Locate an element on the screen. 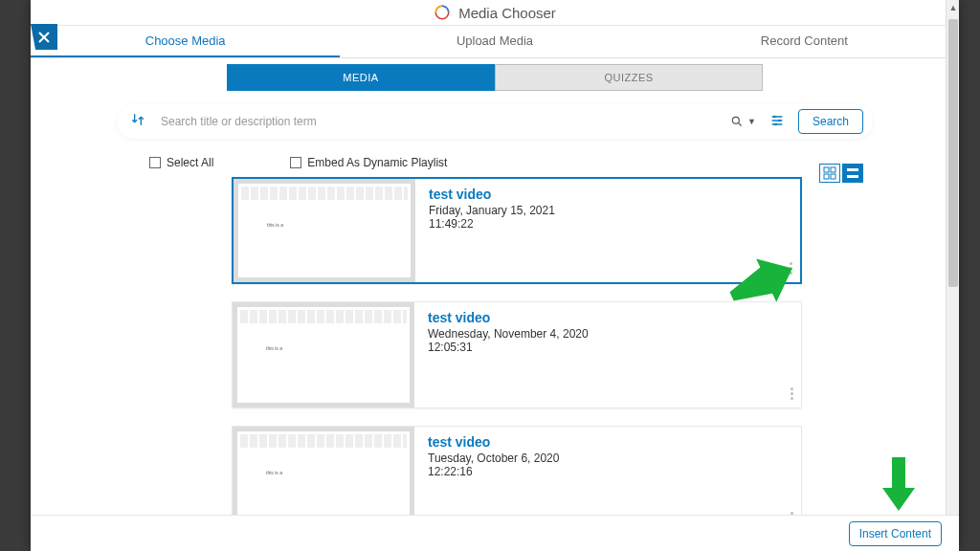  select-all-label: Select All is located at coordinates (189, 163).